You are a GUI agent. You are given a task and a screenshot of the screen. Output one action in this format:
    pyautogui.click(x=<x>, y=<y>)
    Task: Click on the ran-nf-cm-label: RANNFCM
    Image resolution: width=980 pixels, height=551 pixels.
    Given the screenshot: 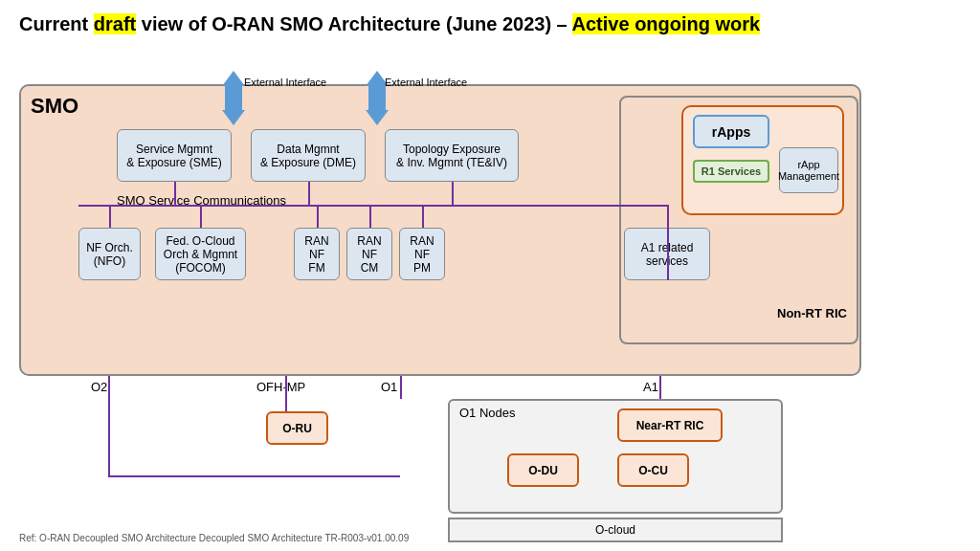 What is the action you would take?
    pyautogui.click(x=369, y=254)
    